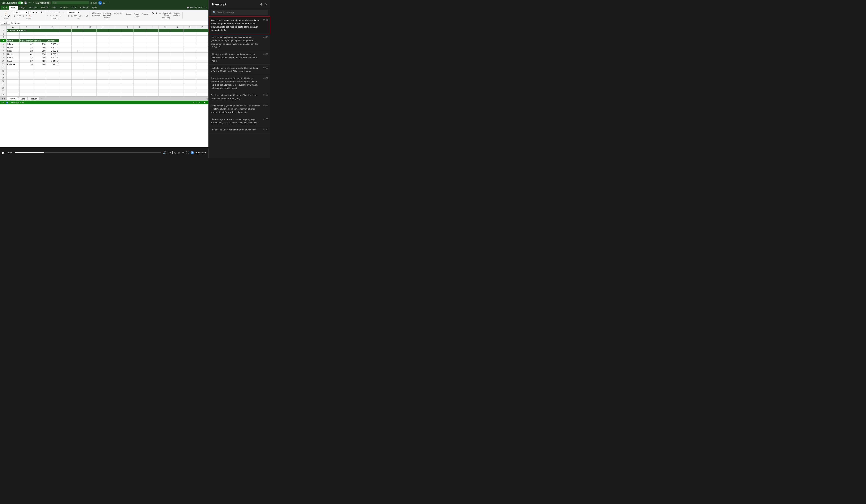  Describe the element at coordinates (204, 103) in the screenshot. I see `zoom-slider: —●—` at that location.